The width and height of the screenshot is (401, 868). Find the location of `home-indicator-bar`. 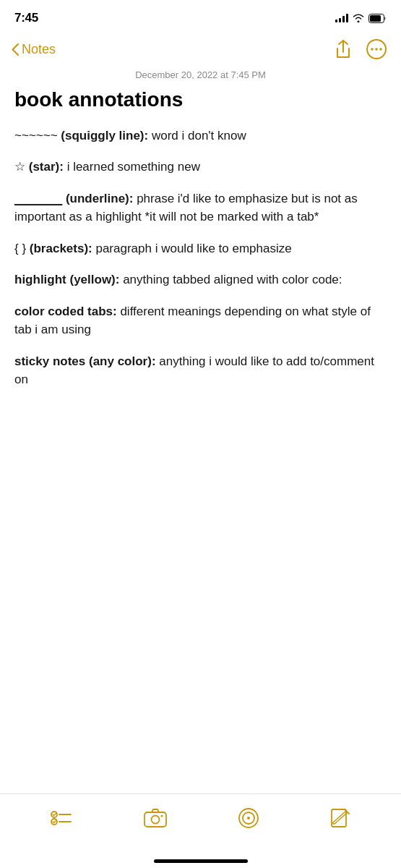

home-indicator-bar is located at coordinates (201, 861).